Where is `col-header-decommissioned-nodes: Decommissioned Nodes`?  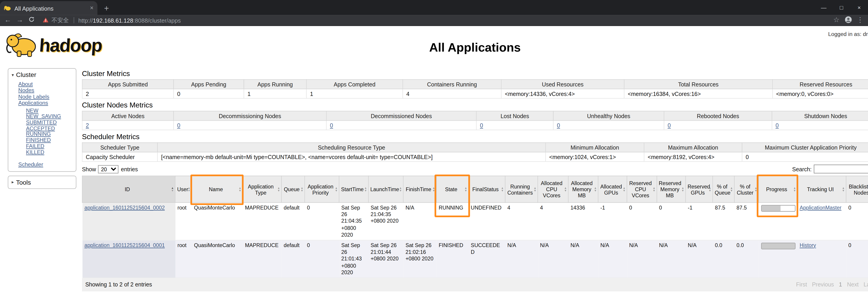
col-header-decommissioned-nodes: Decommissioned Nodes is located at coordinates (402, 116).